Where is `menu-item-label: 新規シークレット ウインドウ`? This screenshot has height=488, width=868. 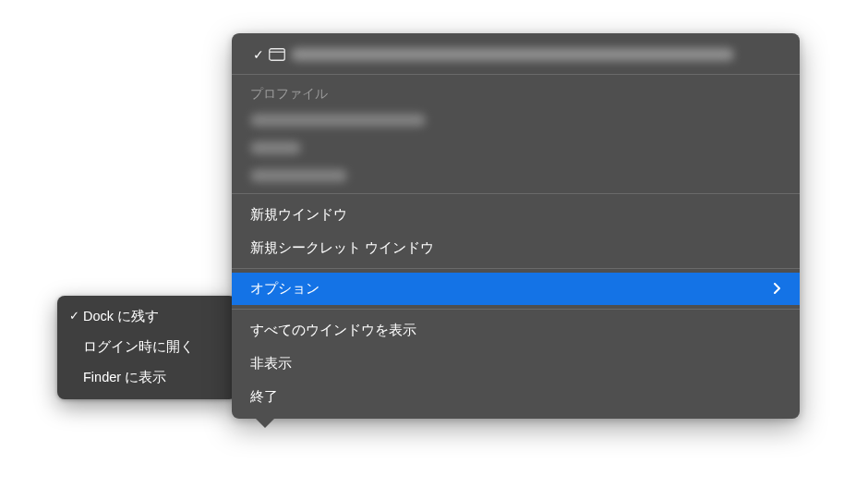 menu-item-label: 新規シークレット ウインドウ is located at coordinates (342, 248).